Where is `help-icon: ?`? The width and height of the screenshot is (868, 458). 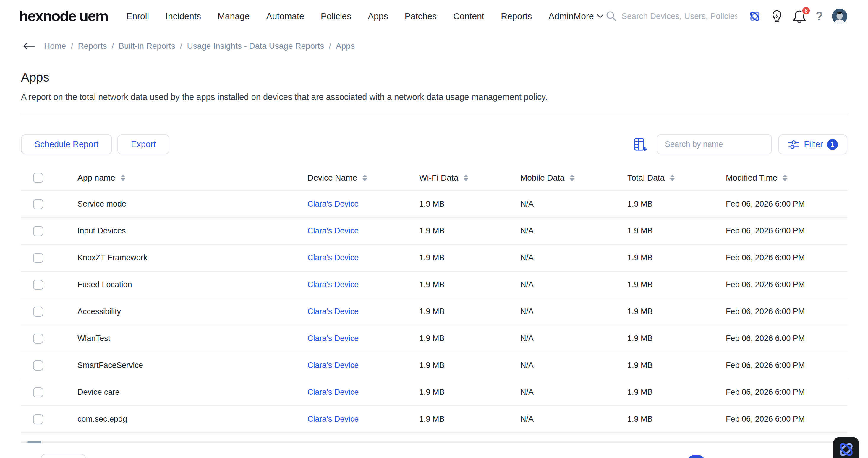 help-icon: ? is located at coordinates (819, 16).